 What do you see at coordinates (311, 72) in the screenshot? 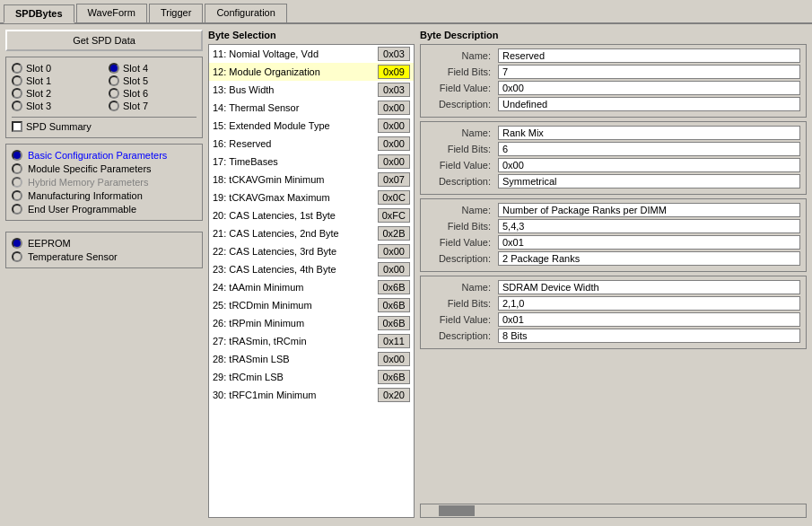
I see `byte-row: 12: Module Organization0x09` at bounding box center [311, 72].